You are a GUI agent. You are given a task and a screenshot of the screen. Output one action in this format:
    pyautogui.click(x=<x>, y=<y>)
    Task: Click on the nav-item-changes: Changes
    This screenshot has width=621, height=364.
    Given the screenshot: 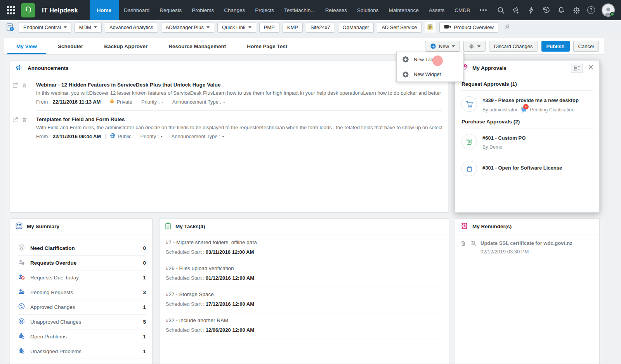 What is the action you would take?
    pyautogui.click(x=234, y=10)
    